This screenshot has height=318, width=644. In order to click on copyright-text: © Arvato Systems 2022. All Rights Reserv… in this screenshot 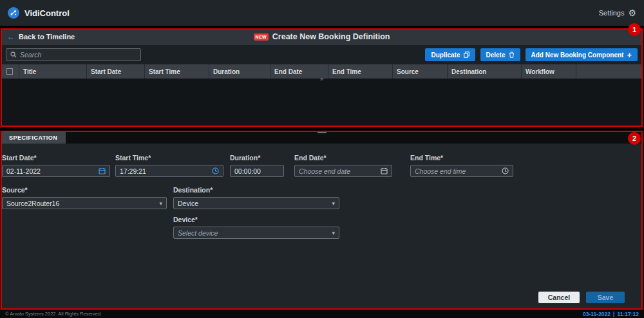, I will do `click(53, 314)`.